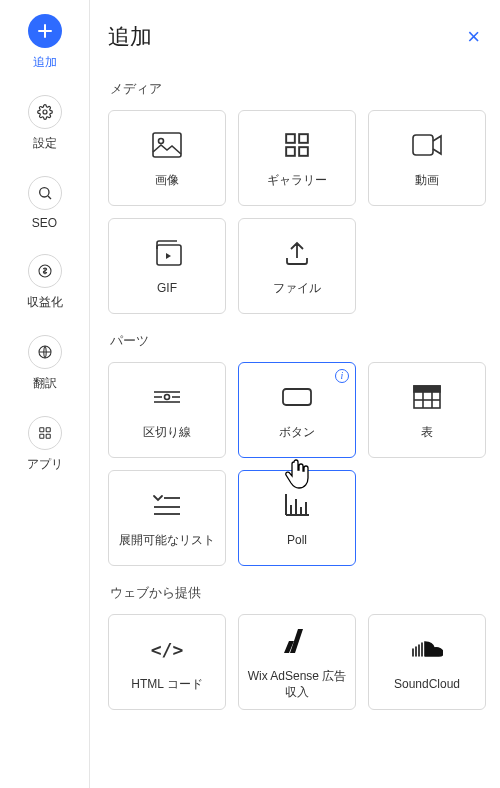  Describe the element at coordinates (297, 541) in the screenshot. I see `card-label: Poll` at that location.